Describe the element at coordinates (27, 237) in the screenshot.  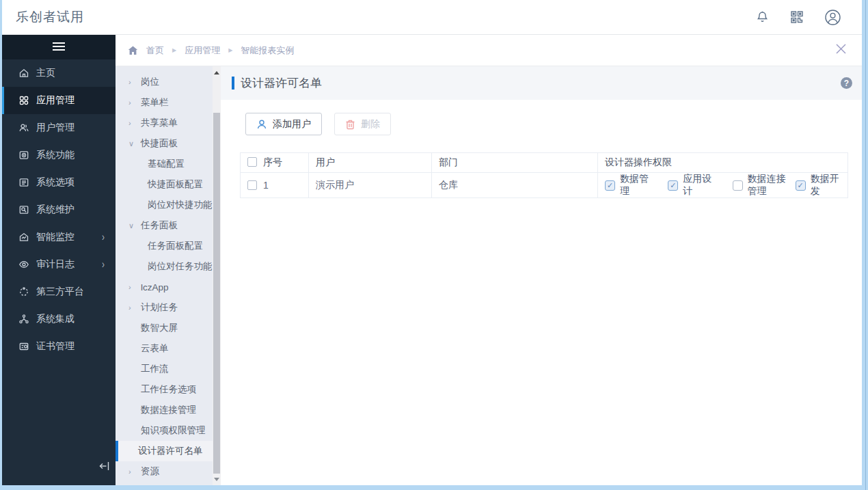
I see `smart-monitor-icon` at that location.